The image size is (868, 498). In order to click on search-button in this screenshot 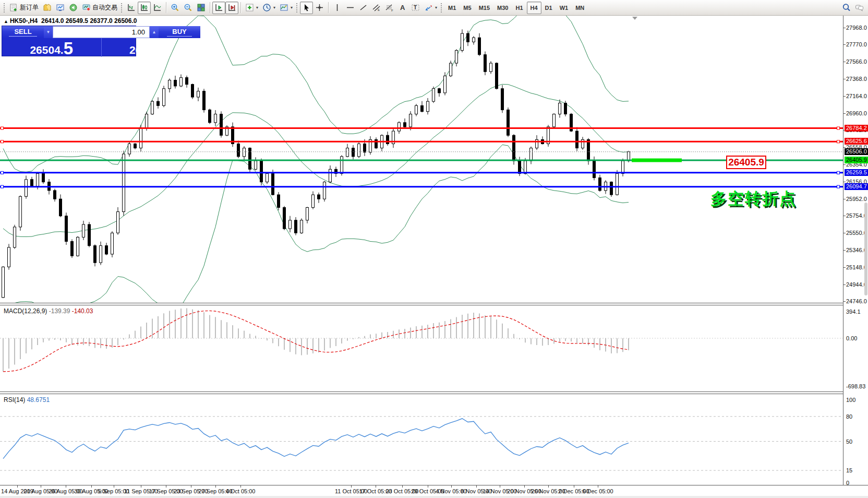, I will do `click(846, 8)`.